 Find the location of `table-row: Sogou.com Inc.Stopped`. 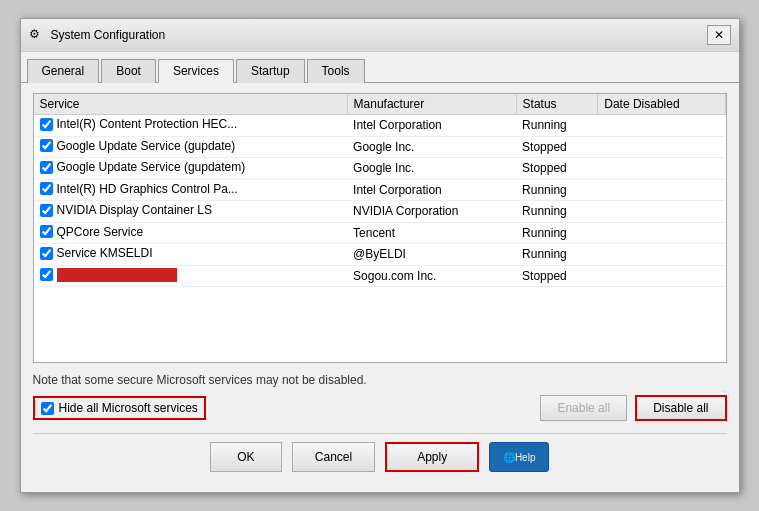

table-row: Sogou.com Inc.Stopped is located at coordinates (380, 276).